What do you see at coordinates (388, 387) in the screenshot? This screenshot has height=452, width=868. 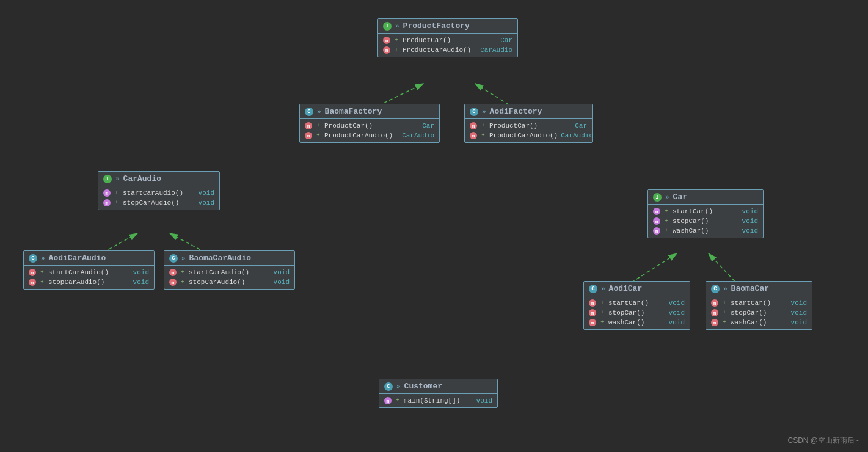 I see `customer-icon: C` at bounding box center [388, 387].